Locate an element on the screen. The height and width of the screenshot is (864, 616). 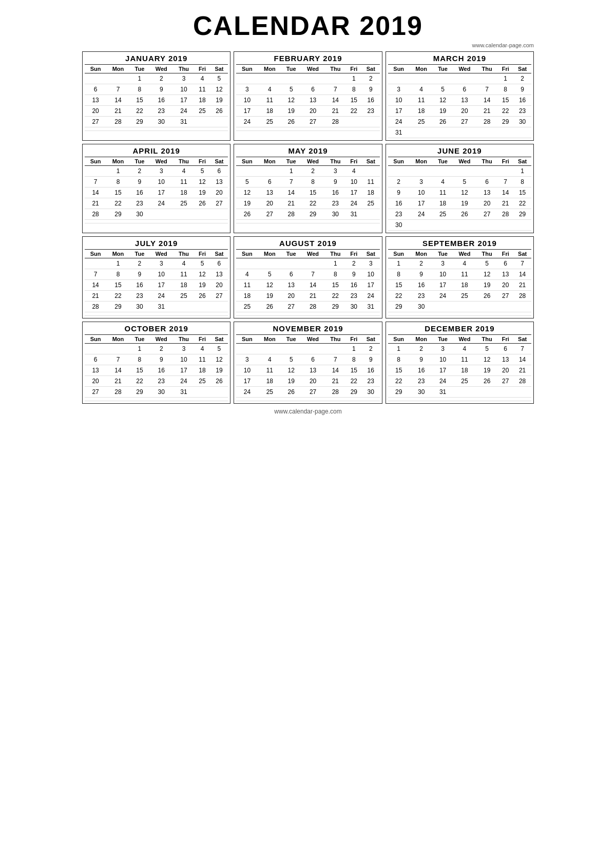
day-cell: 13 is located at coordinates (95, 101).